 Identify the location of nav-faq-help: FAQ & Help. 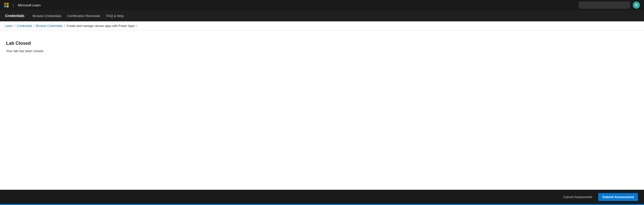
(115, 16).